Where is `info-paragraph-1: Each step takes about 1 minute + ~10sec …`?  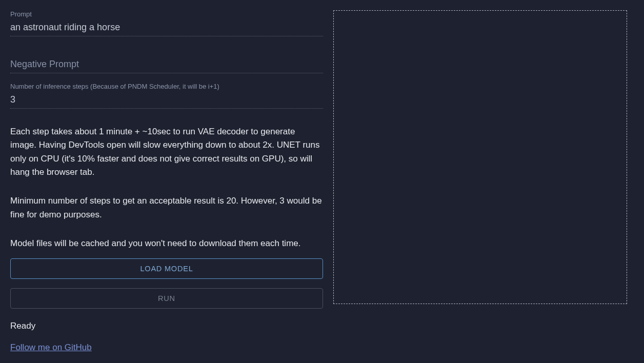
info-paragraph-1: Each step takes about 1 minute + ~10sec … is located at coordinates (167, 152).